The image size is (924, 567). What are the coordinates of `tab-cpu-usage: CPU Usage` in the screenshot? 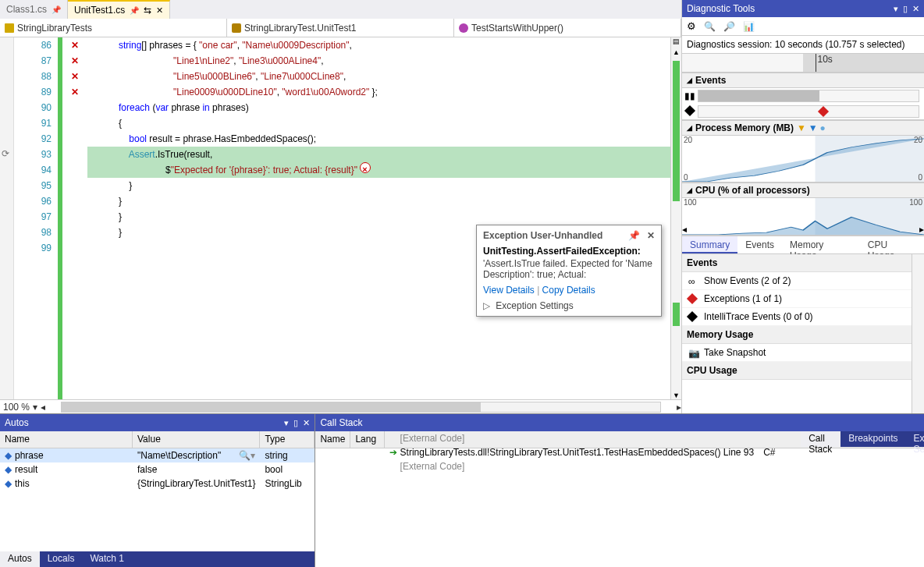 It's located at (892, 245).